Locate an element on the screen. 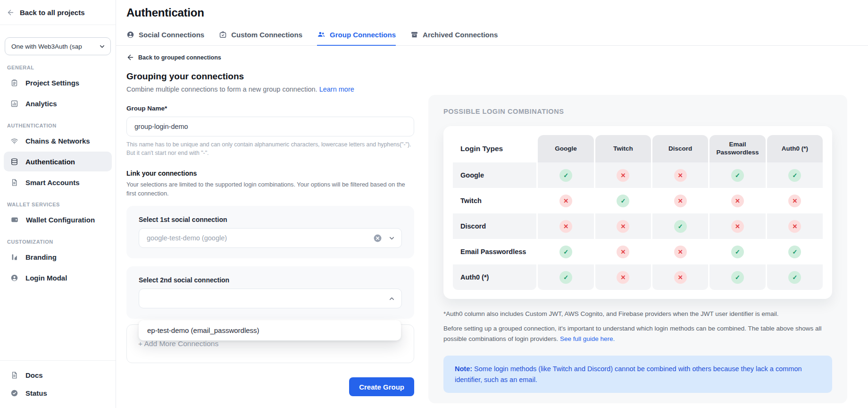 The image size is (868, 408). tab-label: Social Connections is located at coordinates (172, 35).